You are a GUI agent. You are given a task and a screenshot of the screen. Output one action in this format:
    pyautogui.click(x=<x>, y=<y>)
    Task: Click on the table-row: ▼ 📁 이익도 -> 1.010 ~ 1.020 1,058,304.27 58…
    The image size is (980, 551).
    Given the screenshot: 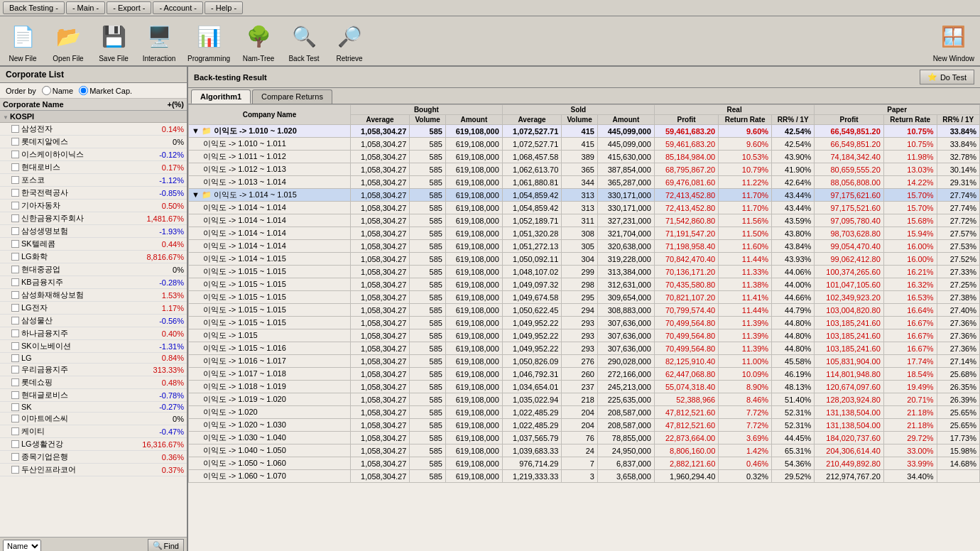 What is the action you would take?
    pyautogui.click(x=584, y=131)
    